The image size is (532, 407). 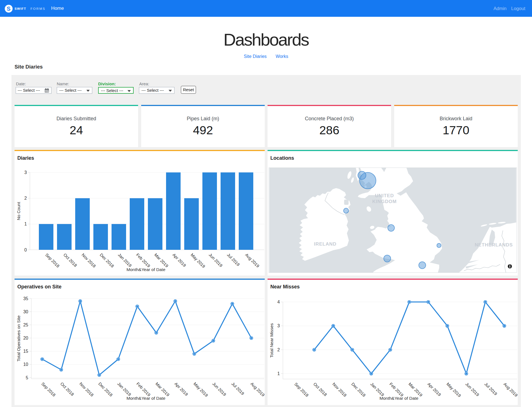 I want to click on svg-text: Total Operatives on Site, so click(x=18, y=338).